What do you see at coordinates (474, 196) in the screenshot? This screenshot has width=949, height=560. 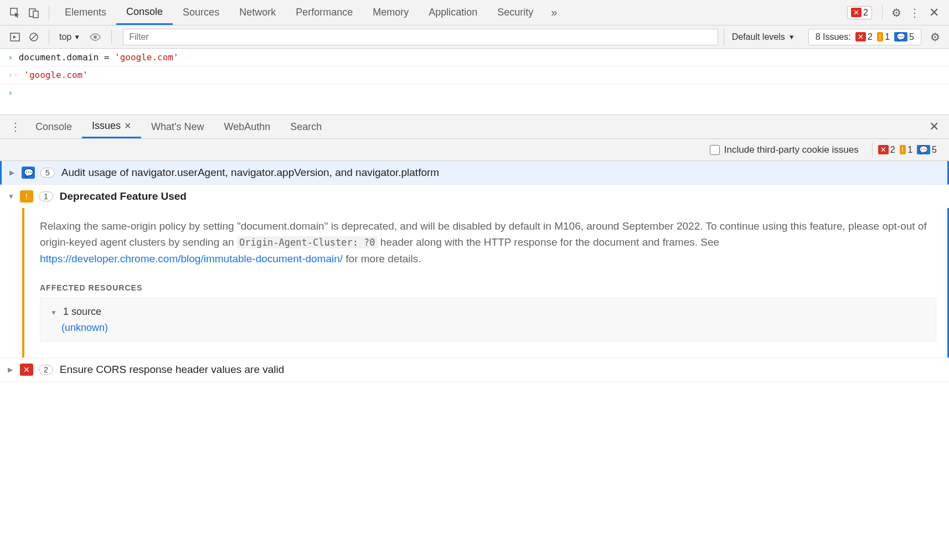 I see `issue-row: ▼ ! 1 Deprecated Feature Used` at bounding box center [474, 196].